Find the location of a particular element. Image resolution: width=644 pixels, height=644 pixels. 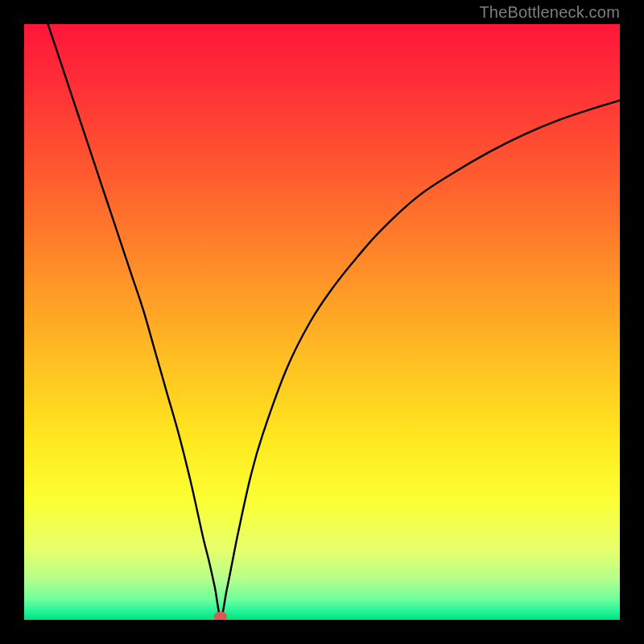

watermark-text: TheBottleneck.com is located at coordinates (549, 13).